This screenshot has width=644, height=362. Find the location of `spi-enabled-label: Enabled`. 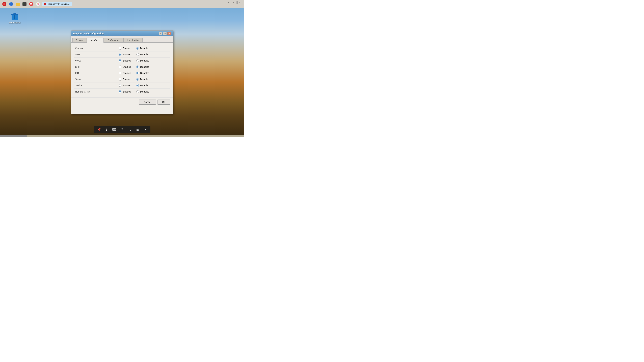

spi-enabled-label: Enabled is located at coordinates (127, 67).